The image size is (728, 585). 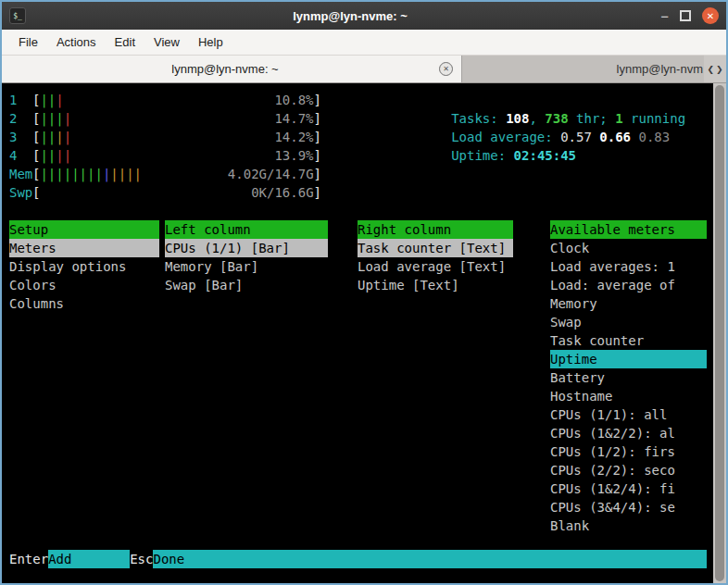 What do you see at coordinates (628, 378) in the screenshot?
I see `panel-item: Battery` at bounding box center [628, 378].